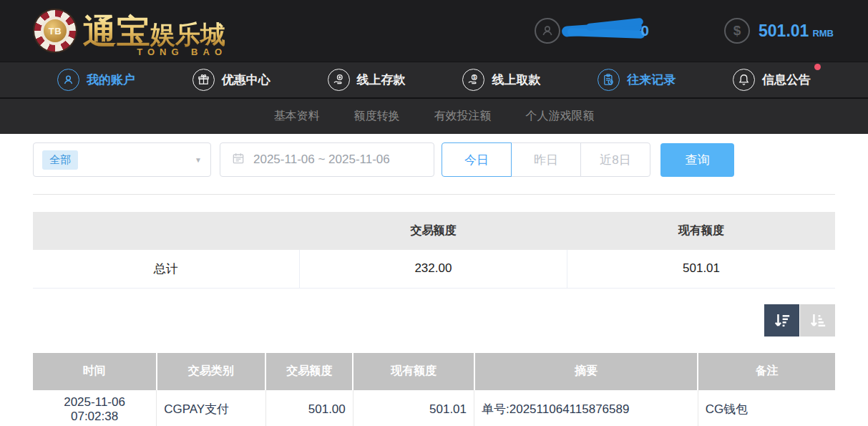  Describe the element at coordinates (434, 408) in the screenshot. I see `table-row: 2025-11-06 07:02:38 CGPAY支付 501.00 501.0…` at that location.